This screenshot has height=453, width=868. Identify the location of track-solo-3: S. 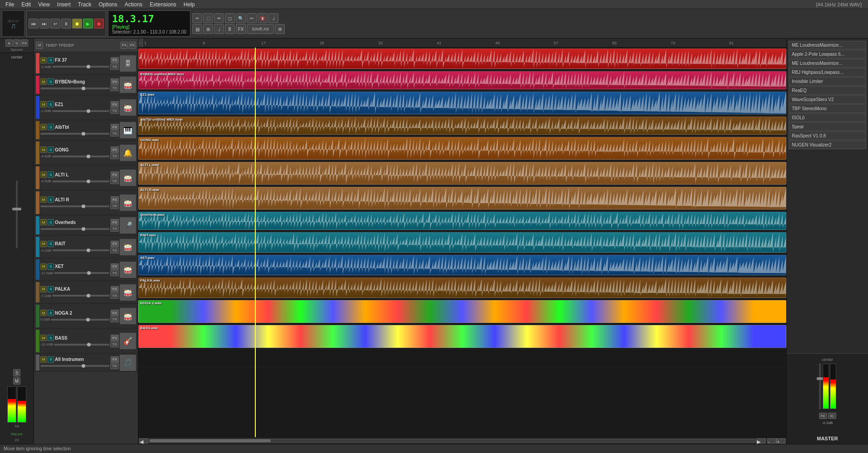
(51, 127).